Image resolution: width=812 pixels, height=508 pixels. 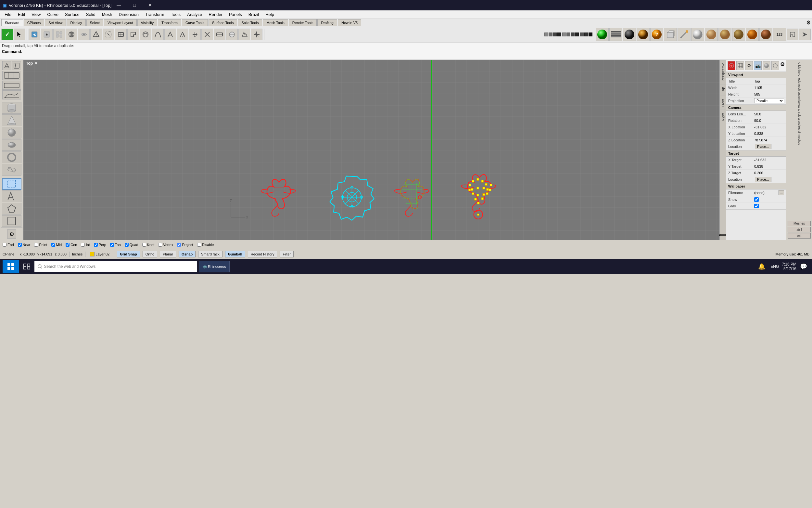 I want to click on menu-transform: Transform, so click(x=155, y=14).